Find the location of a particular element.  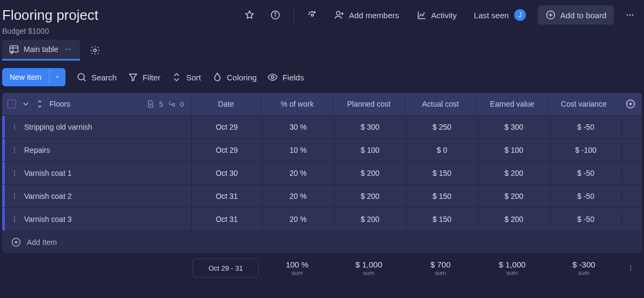

new-item-button: New Item is located at coordinates (34, 77).